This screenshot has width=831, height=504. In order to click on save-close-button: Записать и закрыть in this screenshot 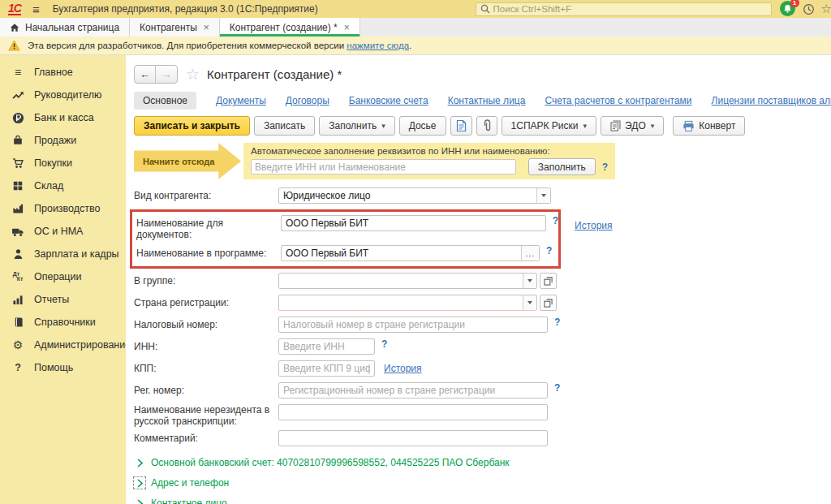, I will do `click(192, 126)`.